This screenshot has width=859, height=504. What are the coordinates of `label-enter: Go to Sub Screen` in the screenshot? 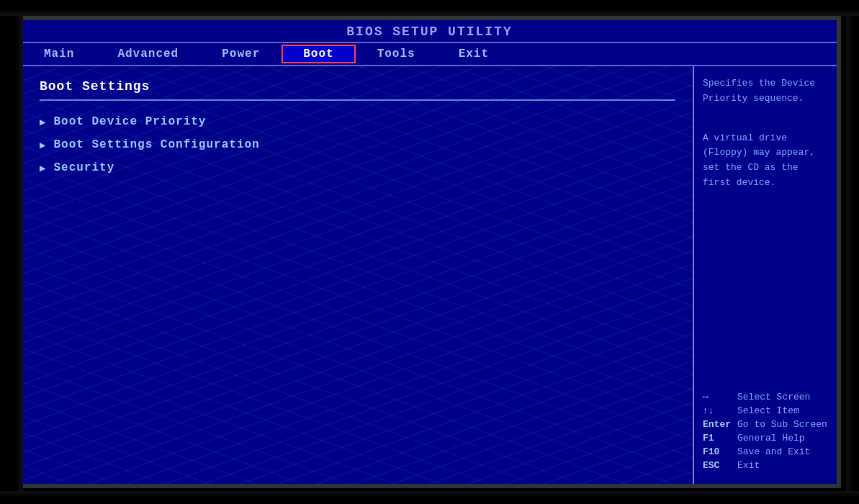 It's located at (782, 425).